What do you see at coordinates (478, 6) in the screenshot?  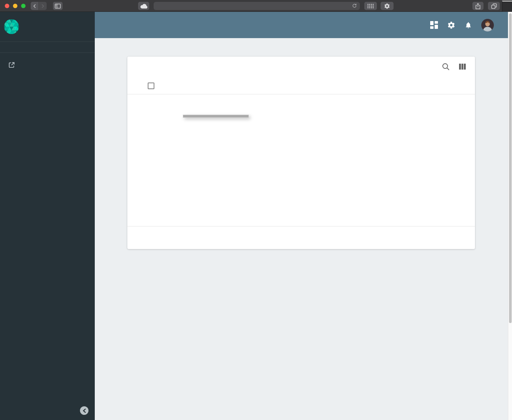 I see `share-button` at bounding box center [478, 6].